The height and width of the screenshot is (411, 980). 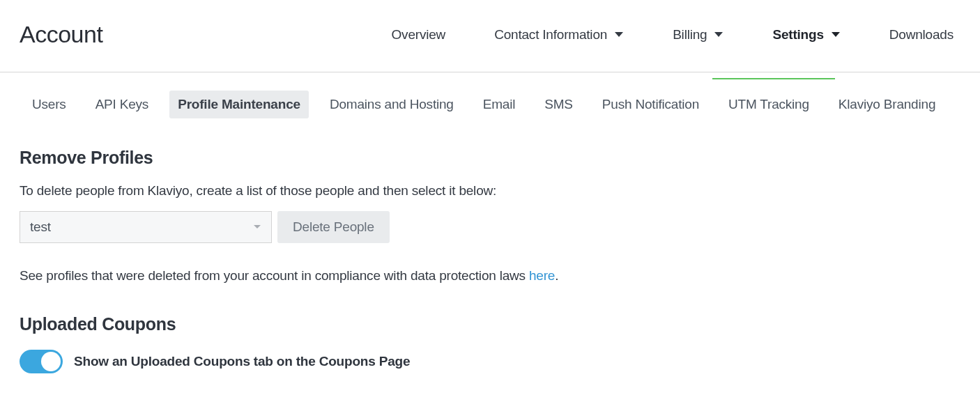 I want to click on nav-contact-label: Contact Information, so click(x=551, y=35).